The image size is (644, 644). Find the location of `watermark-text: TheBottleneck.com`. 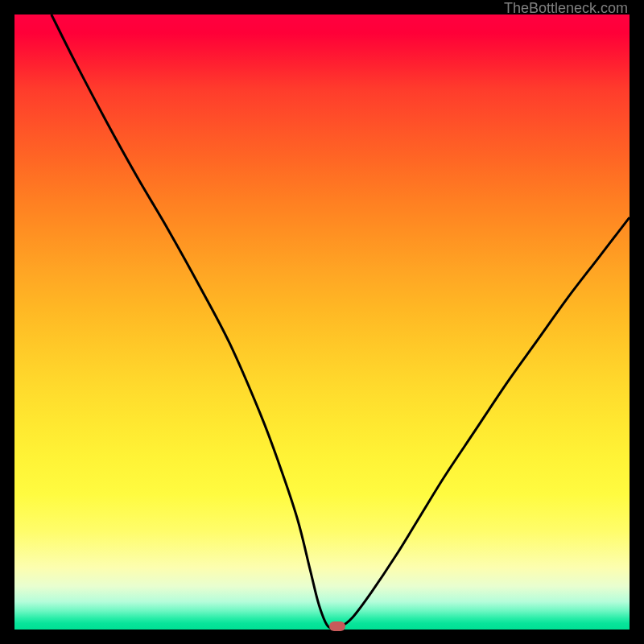

watermark-text: TheBottleneck.com is located at coordinates (566, 8).